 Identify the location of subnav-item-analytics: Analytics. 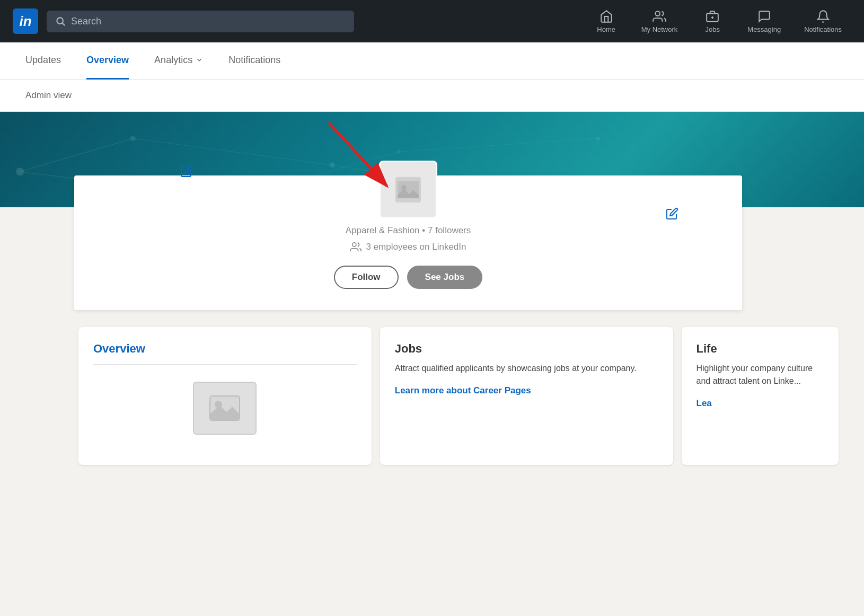
(179, 61).